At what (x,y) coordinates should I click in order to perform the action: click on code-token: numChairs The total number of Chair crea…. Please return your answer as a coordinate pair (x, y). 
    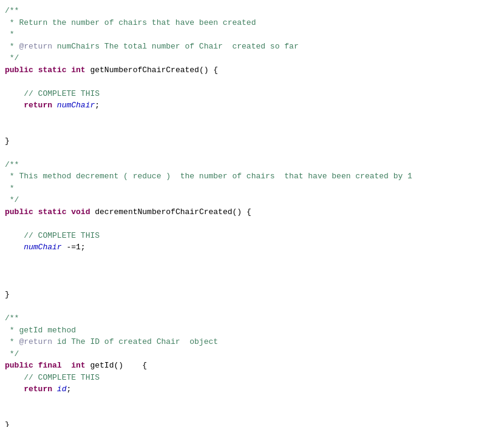
    Looking at the image, I should click on (175, 47).